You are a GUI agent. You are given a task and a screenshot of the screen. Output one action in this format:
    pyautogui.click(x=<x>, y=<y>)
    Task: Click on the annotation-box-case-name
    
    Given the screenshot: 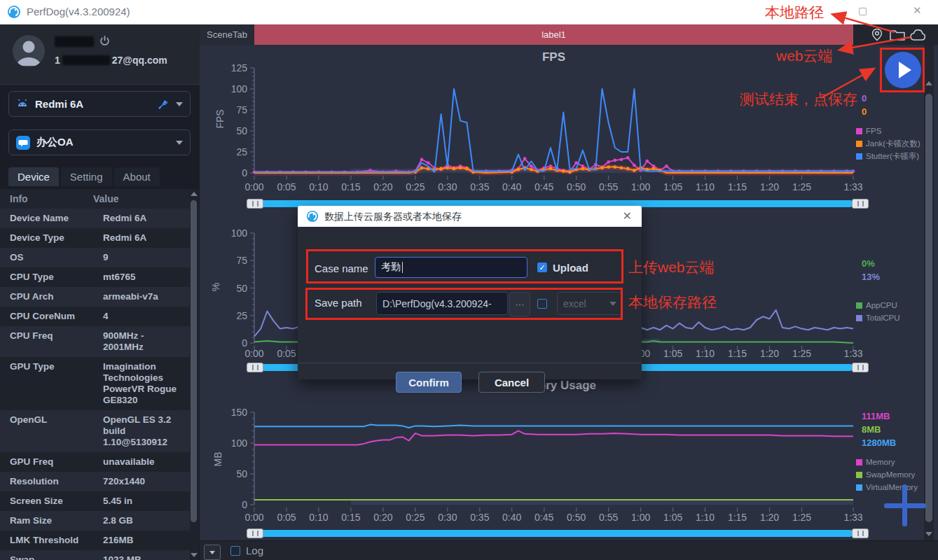 What is the action you would take?
    pyautogui.click(x=465, y=266)
    